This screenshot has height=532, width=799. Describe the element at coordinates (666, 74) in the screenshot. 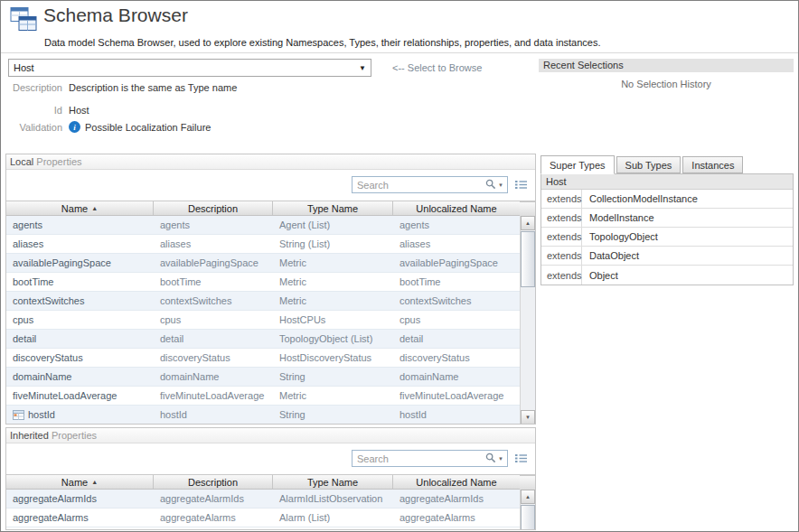

I see `recent-selections-panel: Recent Selections No Selection History` at that location.